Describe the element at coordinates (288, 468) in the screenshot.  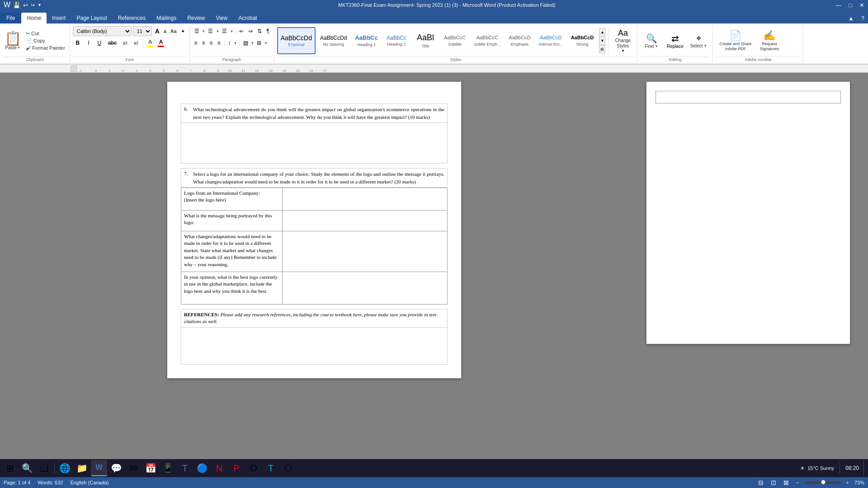
I see `extra-icon: ⬡` at that location.